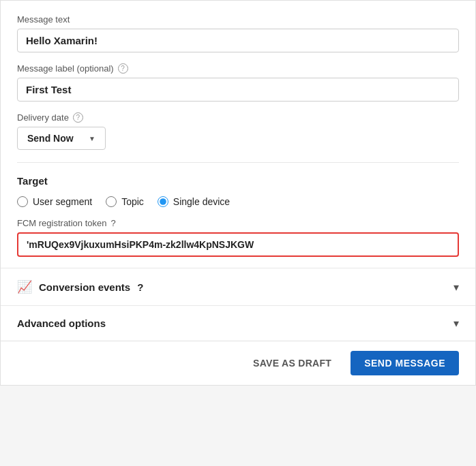 The width and height of the screenshot is (476, 466). Describe the element at coordinates (92, 139) in the screenshot. I see `delivery-date-chevron-icon: ▼` at that location.